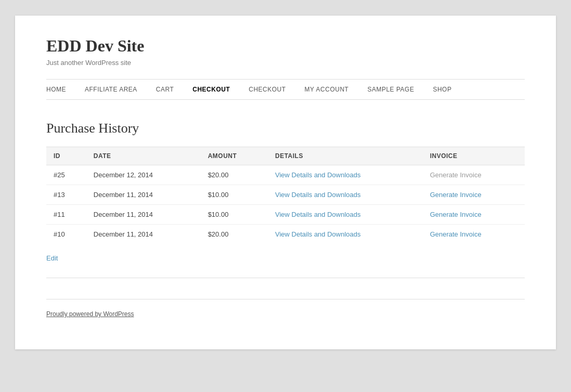 The height and width of the screenshot is (392, 571). Describe the element at coordinates (144, 175) in the screenshot. I see `purchase-date: December 12, 2014` at that location.